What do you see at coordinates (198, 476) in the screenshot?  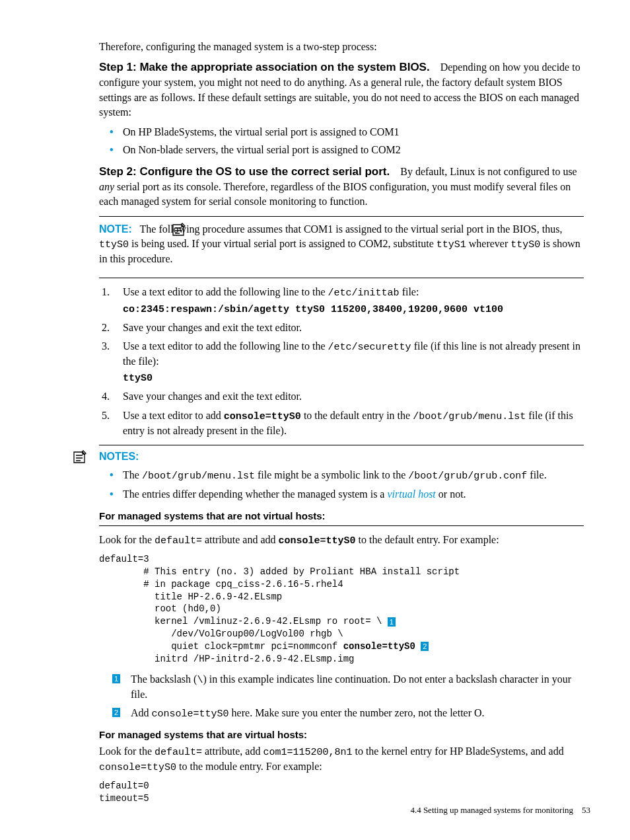 I see `n2b1-mono1: /boot/grub/menu.lst` at bounding box center [198, 476].